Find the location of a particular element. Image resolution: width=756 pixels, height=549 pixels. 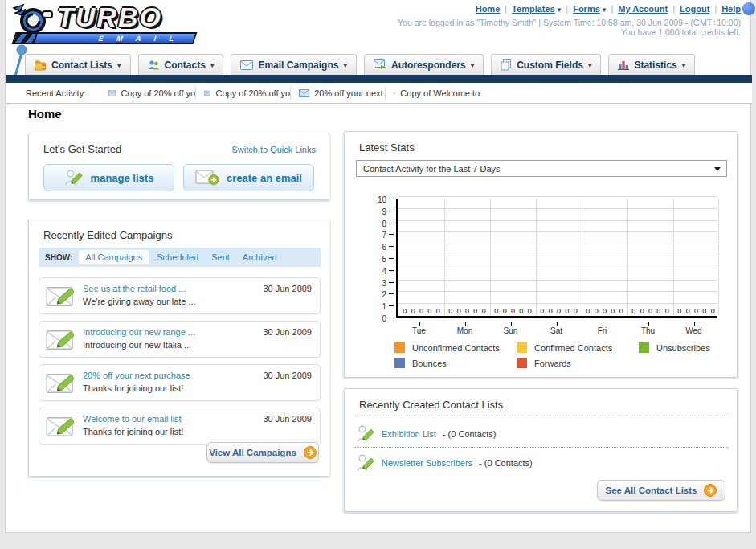

campaign-title-link: Welcome to our email list is located at coordinates (132, 419).